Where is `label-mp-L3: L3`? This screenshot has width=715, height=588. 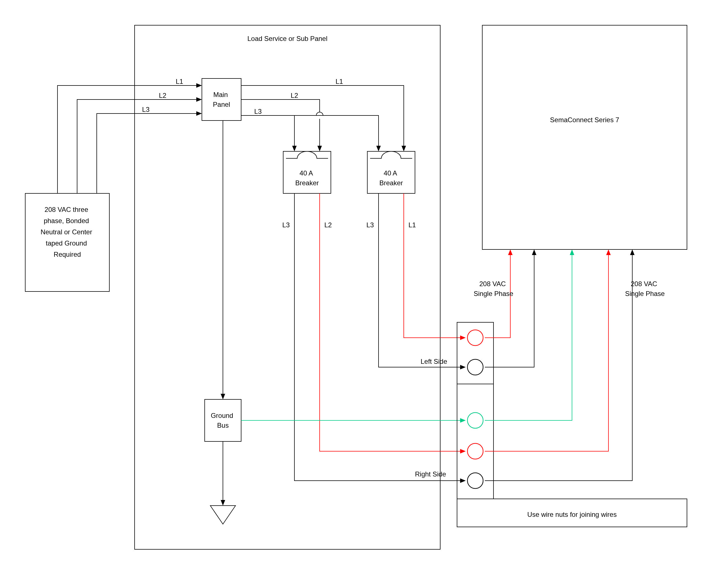
label-mp-L3: L3 is located at coordinates (258, 111).